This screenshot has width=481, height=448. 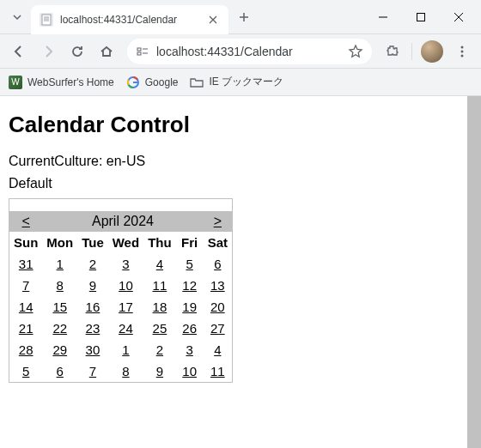 What do you see at coordinates (17, 17) in the screenshot?
I see `tab-search-dropdown` at bounding box center [17, 17].